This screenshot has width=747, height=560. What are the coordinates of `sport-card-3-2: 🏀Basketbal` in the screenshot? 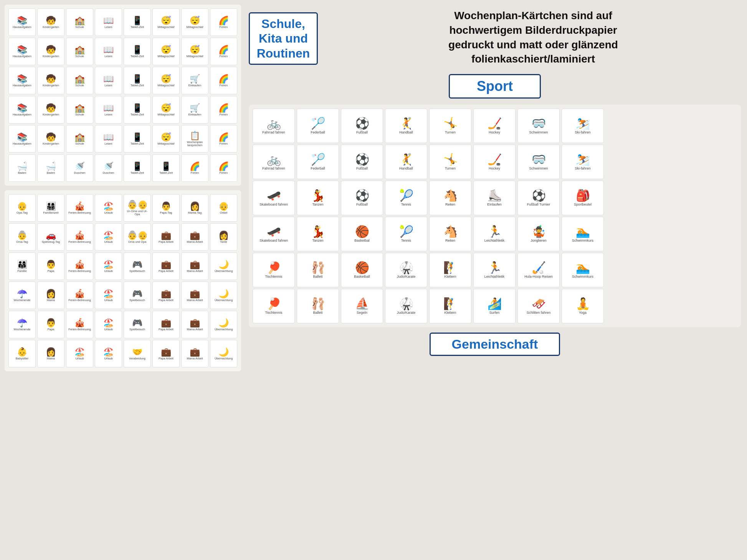 It's located at (362, 234).